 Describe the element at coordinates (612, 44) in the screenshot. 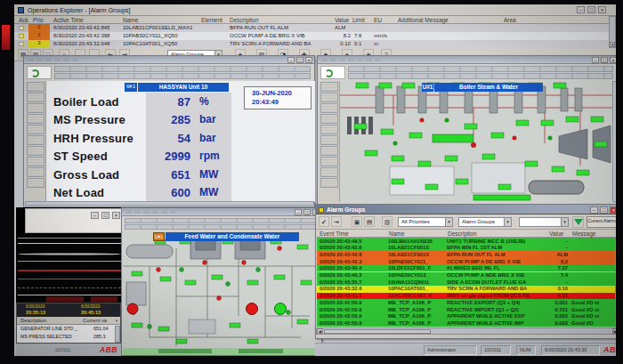

I see `scroll-down-icon: ▼` at that location.